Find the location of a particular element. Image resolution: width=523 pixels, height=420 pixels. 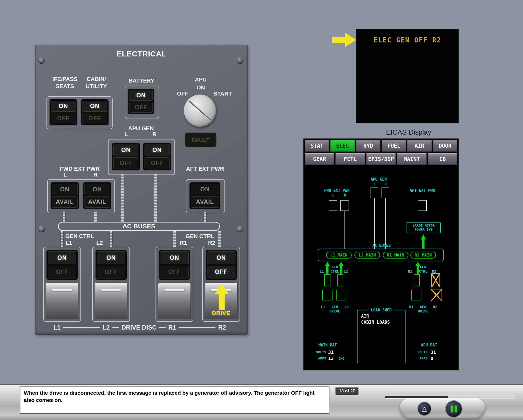

large-motor-line2: POWER SYS is located at coordinates (424, 230).